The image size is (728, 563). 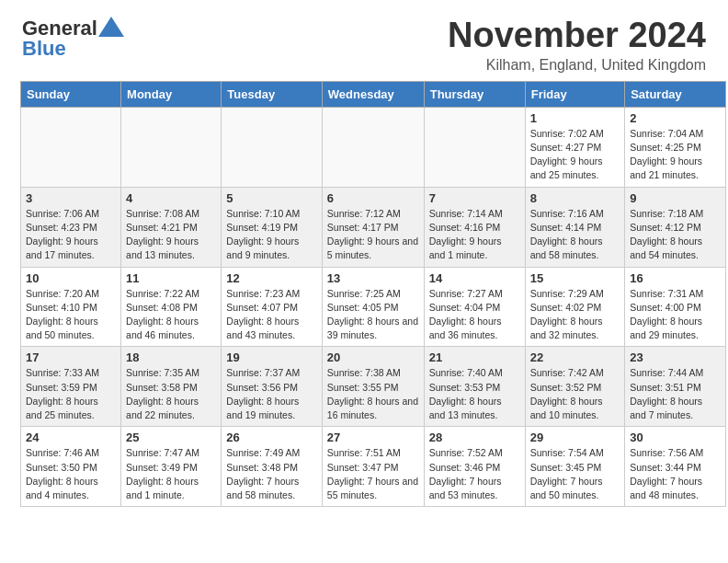 What do you see at coordinates (112, 29) in the screenshot?
I see `logo-icon` at bounding box center [112, 29].